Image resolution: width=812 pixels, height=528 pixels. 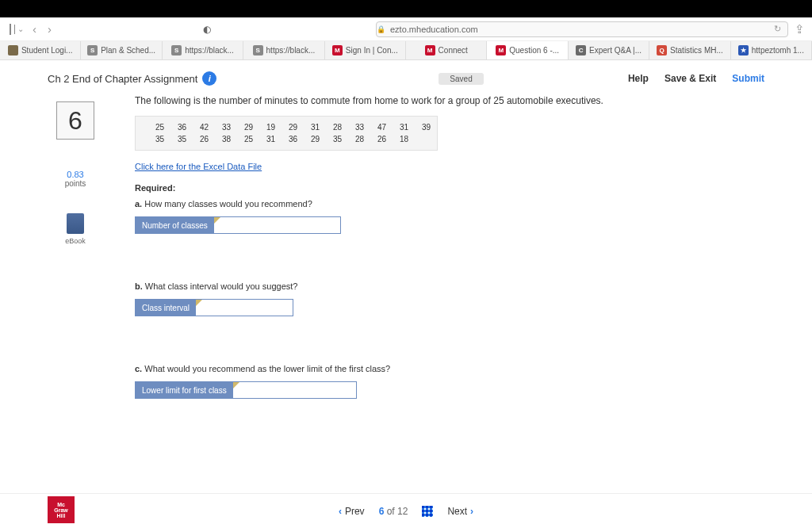 What do you see at coordinates (176, 51) in the screenshot?
I see `favicon-2: S` at bounding box center [176, 51].